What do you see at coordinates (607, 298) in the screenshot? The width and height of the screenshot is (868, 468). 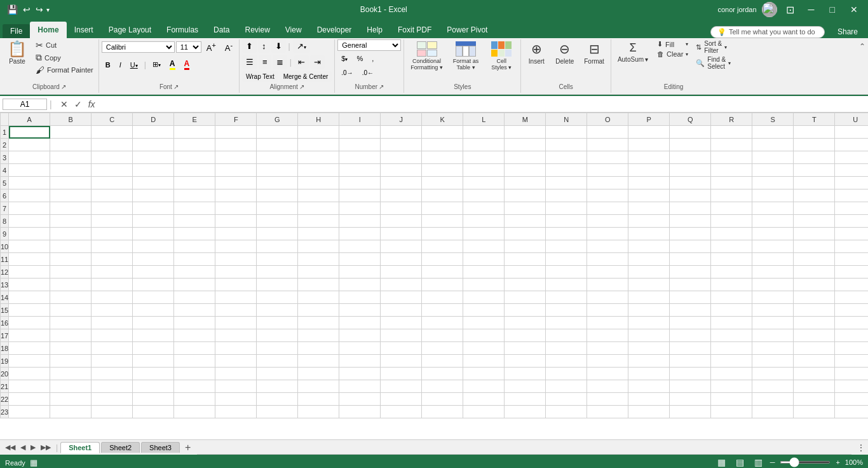 I see `cell-O14` at bounding box center [607, 298].